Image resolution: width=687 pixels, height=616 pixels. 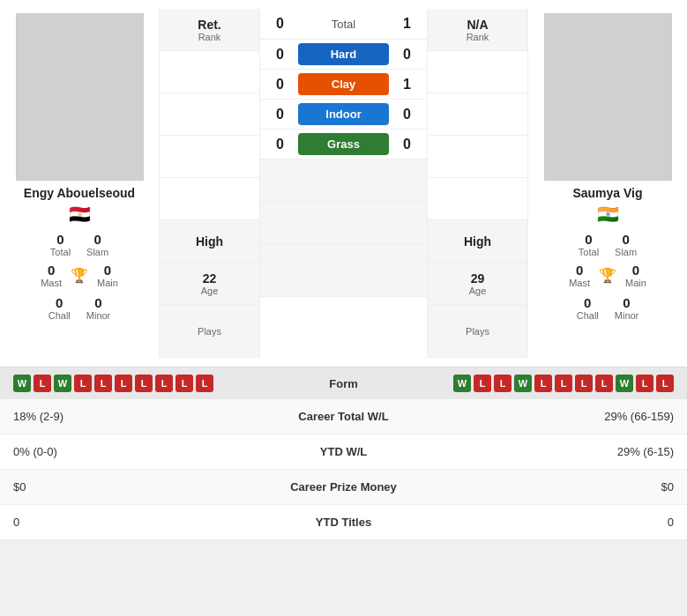 I want to click on left-spacer3, so click(x=210, y=157).